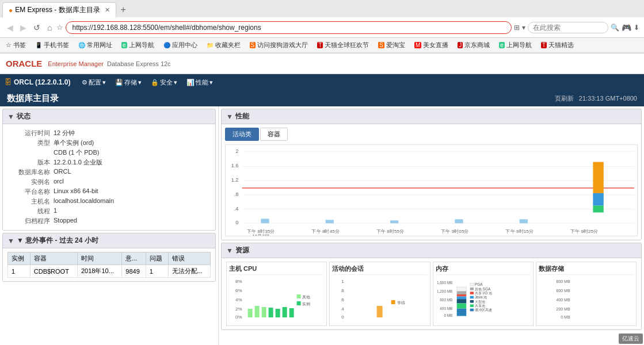 Image resolution: width=644 pixels, height=345 pixels. I want to click on svg-text: 6%, so click(239, 291).